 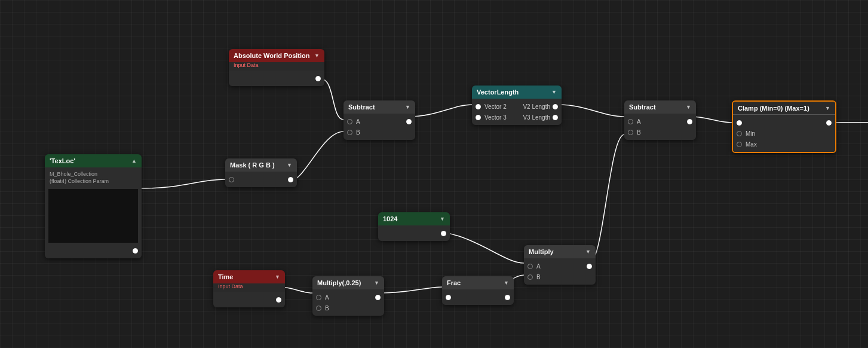 I want to click on node-header-subtract1: Subtract ▼, so click(x=379, y=107).